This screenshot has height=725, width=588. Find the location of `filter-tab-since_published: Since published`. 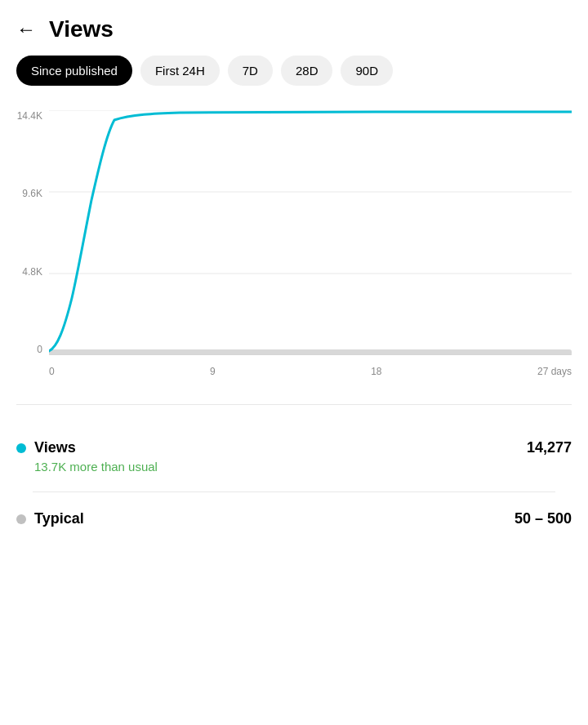

filter-tab-since_published: Since published is located at coordinates (74, 70).